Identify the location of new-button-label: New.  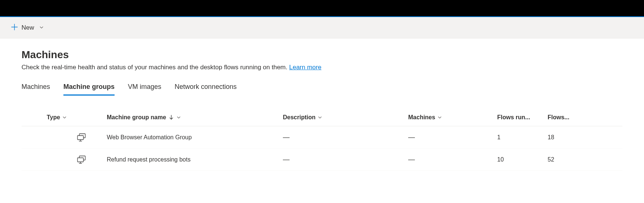
(28, 28).